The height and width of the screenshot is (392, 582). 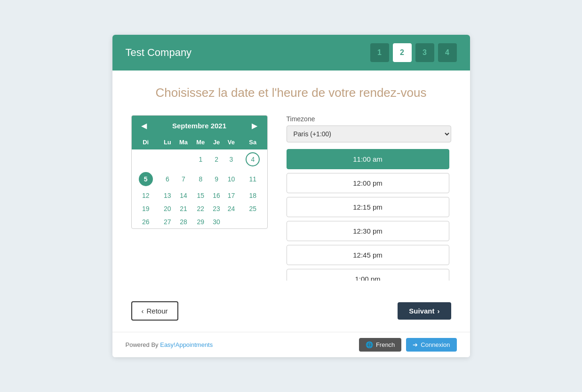 What do you see at coordinates (253, 196) in the screenshot?
I see `calendar-day: 18` at bounding box center [253, 196].